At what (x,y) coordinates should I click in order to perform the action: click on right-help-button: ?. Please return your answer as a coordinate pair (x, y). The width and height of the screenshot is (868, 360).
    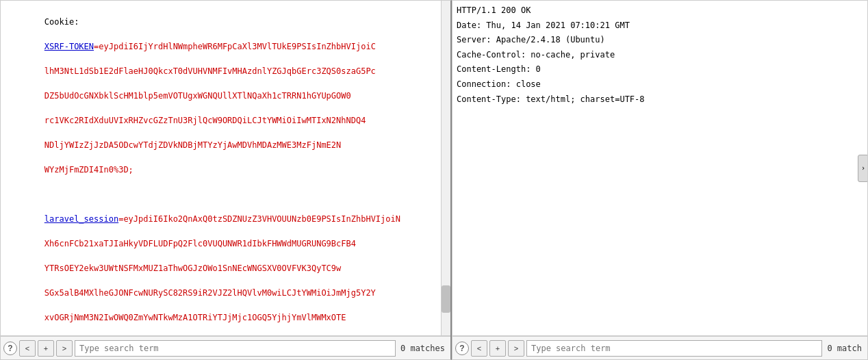
    Looking at the image, I should click on (462, 348).